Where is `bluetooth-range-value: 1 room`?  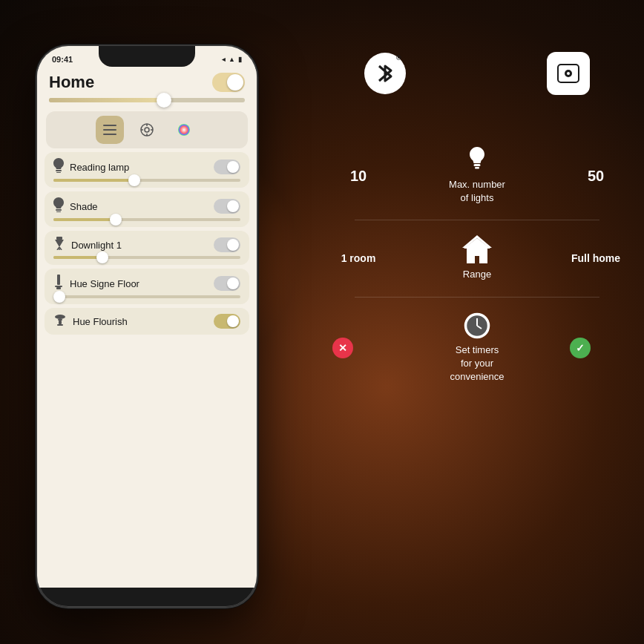 bluetooth-range-value: 1 room is located at coordinates (358, 258).